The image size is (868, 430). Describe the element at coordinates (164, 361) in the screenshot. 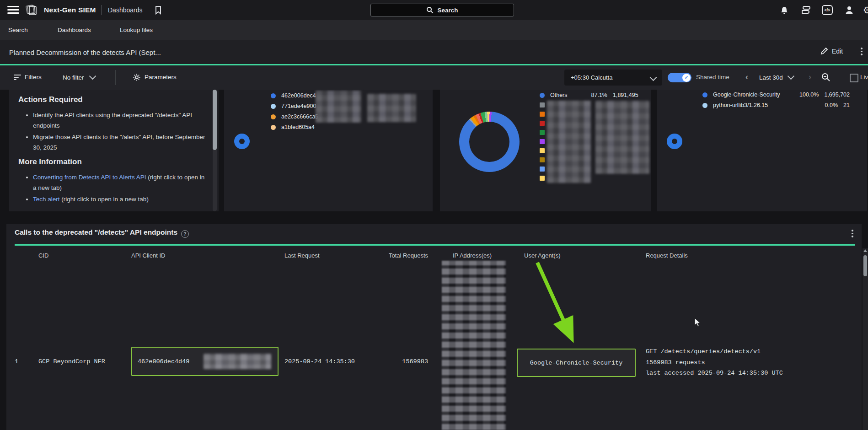

I see `row-api-client-id: 462e006dec4d49` at that location.